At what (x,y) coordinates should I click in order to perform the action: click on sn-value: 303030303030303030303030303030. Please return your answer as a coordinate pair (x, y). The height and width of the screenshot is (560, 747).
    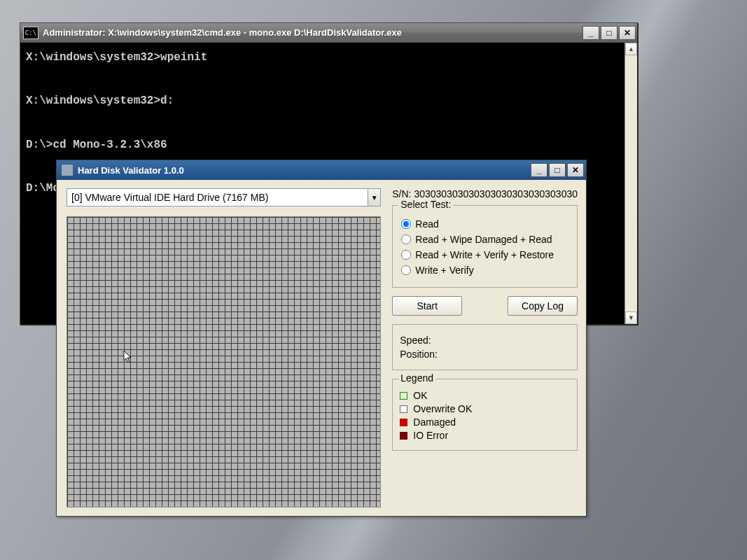
    Looking at the image, I should click on (496, 194).